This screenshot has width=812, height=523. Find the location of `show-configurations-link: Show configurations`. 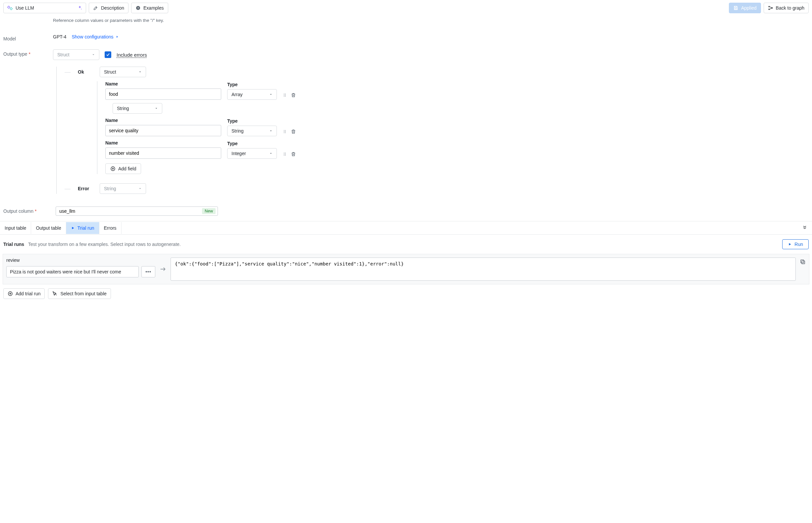

show-configurations-link: Show configurations is located at coordinates (95, 37).